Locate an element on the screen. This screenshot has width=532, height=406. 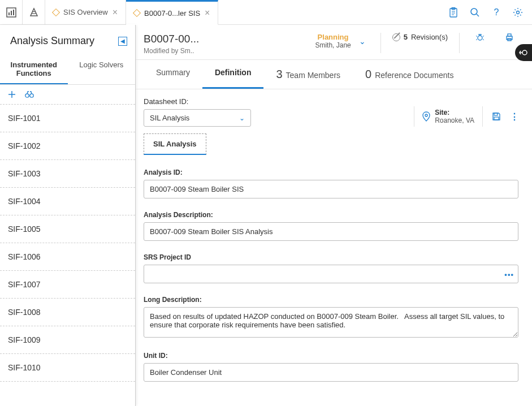
list-item: SIF-1002 is located at coordinates (68, 146).